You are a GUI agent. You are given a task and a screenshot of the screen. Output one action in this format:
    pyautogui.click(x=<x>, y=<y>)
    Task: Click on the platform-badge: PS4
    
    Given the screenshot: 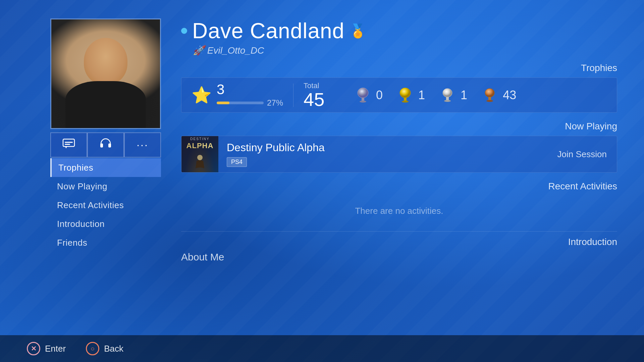 What is the action you would take?
    pyautogui.click(x=237, y=162)
    